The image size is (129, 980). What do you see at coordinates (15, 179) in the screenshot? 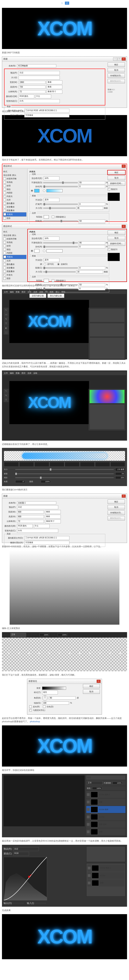
I see `ls-item: 斜面和浮雕` at bounding box center [15, 179].